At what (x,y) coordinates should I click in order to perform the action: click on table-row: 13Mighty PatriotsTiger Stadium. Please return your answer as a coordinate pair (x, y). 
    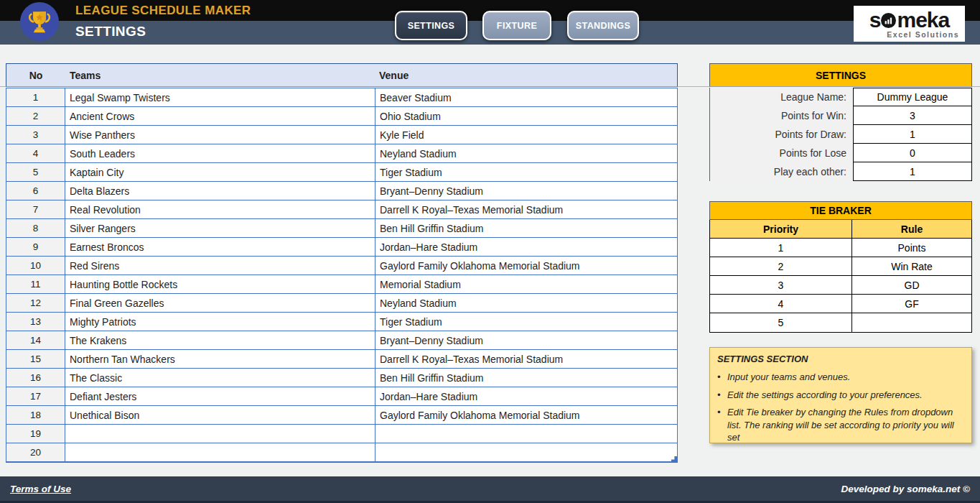
    Looking at the image, I should click on (342, 322).